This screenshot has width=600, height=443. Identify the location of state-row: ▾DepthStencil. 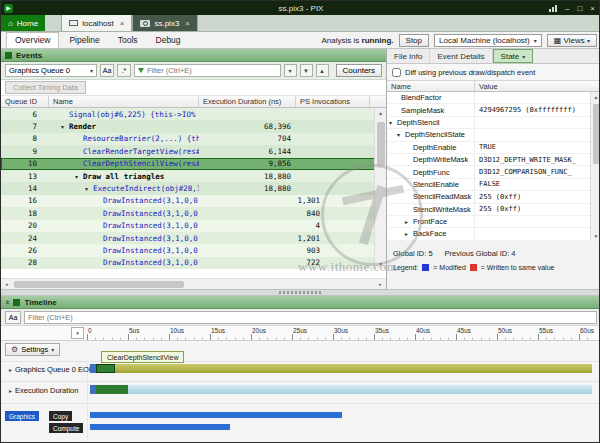
(494, 123).